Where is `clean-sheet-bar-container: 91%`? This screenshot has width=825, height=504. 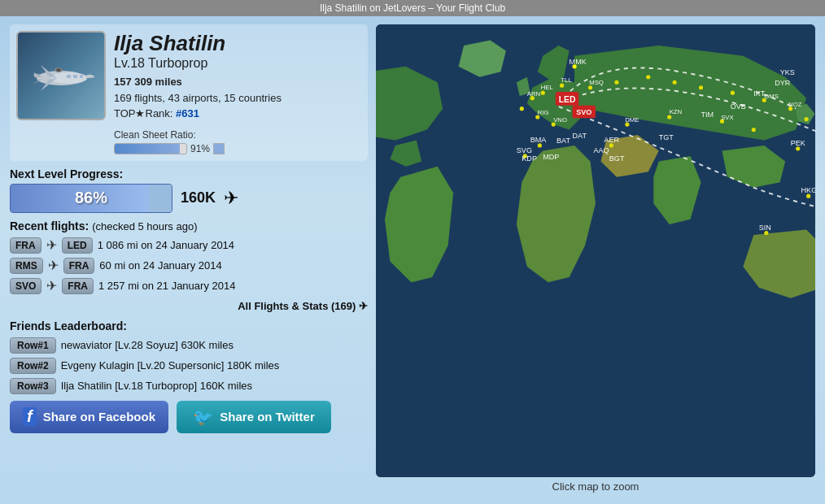
clean-sheet-bar-container: 91% is located at coordinates (238, 149).